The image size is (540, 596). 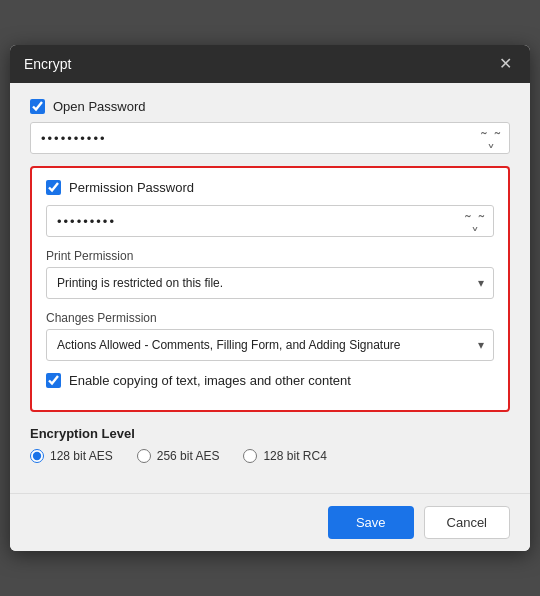 I want to click on copy-text-row: Enable copying of text, images and other…, so click(x=270, y=380).